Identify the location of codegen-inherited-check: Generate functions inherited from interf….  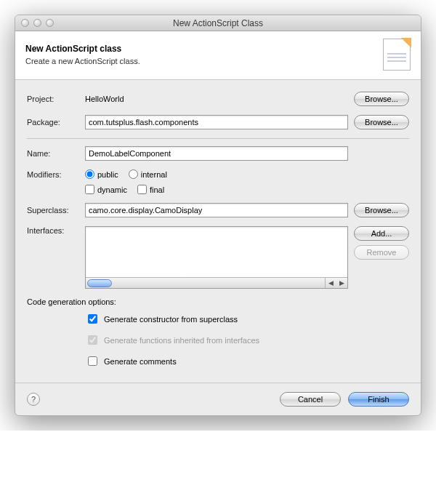
(247, 340).